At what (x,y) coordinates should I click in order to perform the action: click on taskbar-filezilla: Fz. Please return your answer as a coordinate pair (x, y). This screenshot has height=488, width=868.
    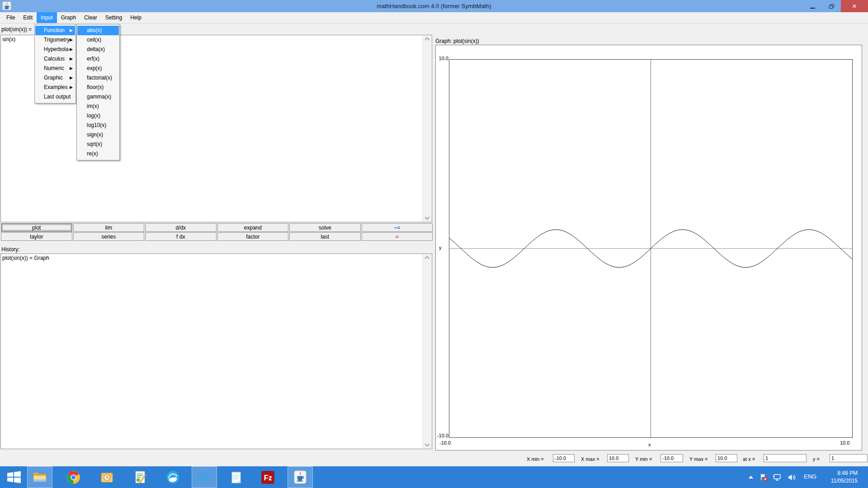
    Looking at the image, I should click on (268, 477).